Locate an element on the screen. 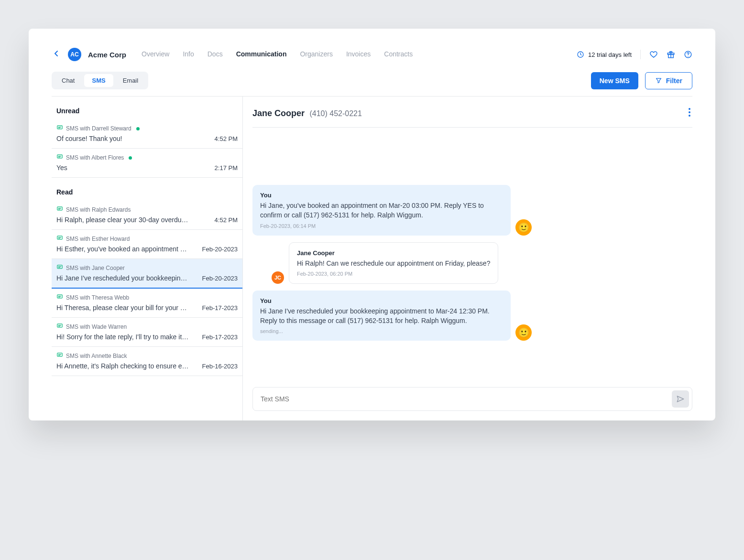  conversation-list: UnreadSMS with Darrell StewardOf course!… is located at coordinates (147, 258).